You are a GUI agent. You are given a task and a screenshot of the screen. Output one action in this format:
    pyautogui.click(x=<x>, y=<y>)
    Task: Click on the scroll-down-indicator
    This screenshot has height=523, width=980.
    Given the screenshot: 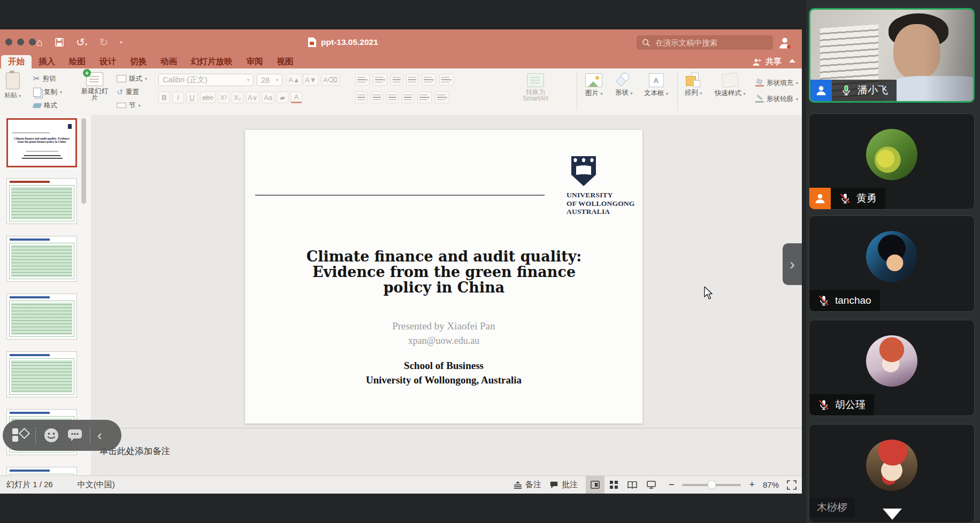 What is the action you would take?
    pyautogui.click(x=892, y=514)
    